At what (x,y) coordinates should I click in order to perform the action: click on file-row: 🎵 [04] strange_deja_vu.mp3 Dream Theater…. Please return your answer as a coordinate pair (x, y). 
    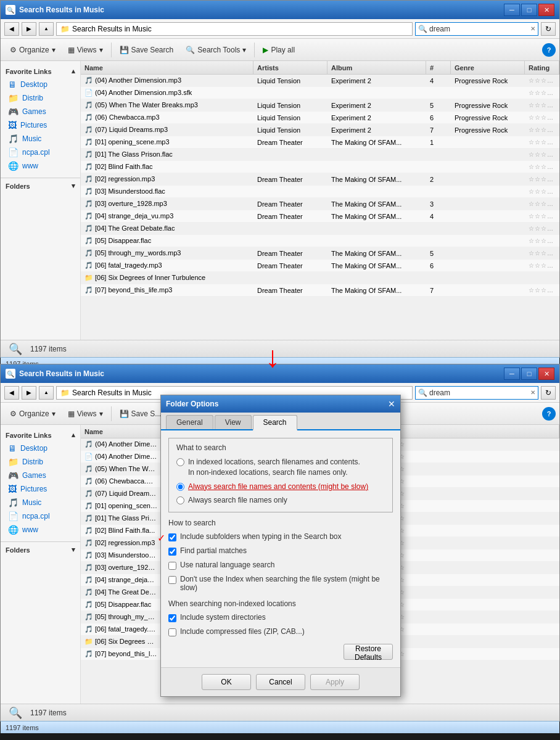
    Looking at the image, I should click on (320, 216).